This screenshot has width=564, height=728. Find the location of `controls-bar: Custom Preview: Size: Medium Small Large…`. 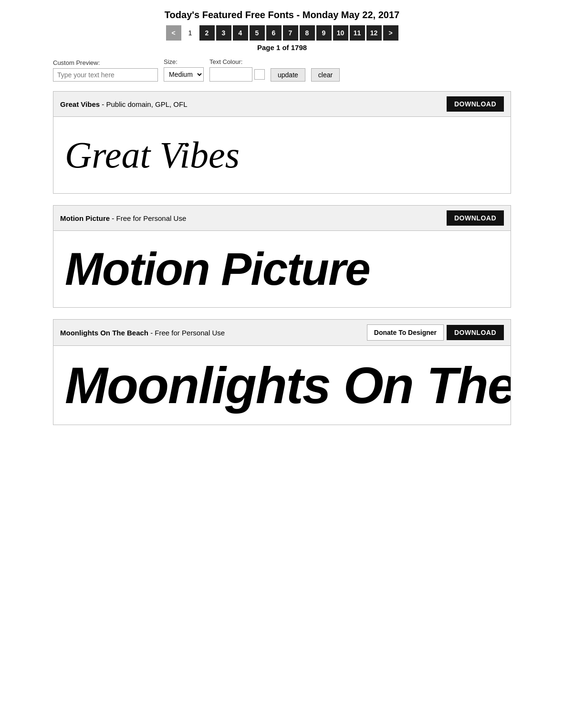

controls-bar: Custom Preview: Size: Medium Small Large… is located at coordinates (282, 70).